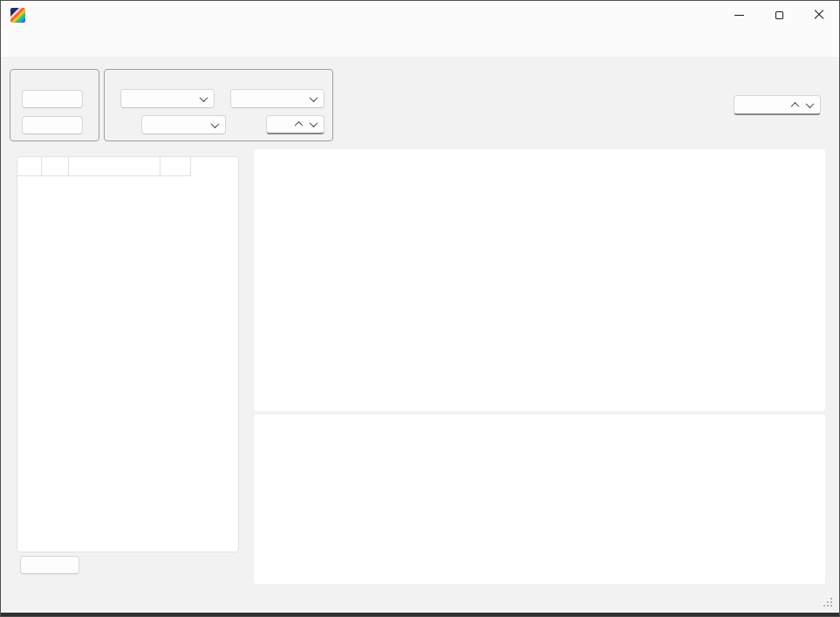 The width and height of the screenshot is (840, 617). I want to click on order-up-button, so click(299, 126).